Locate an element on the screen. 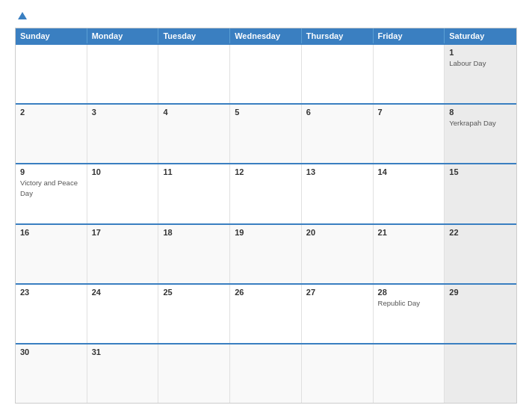 This screenshot has height=411, width=532. day-number: 8 is located at coordinates (480, 112).